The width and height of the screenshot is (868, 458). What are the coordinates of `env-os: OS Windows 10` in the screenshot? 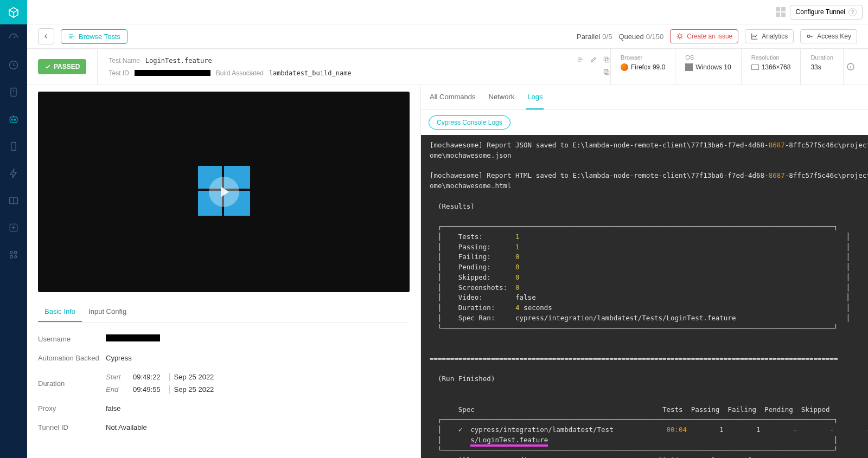 It's located at (709, 67).